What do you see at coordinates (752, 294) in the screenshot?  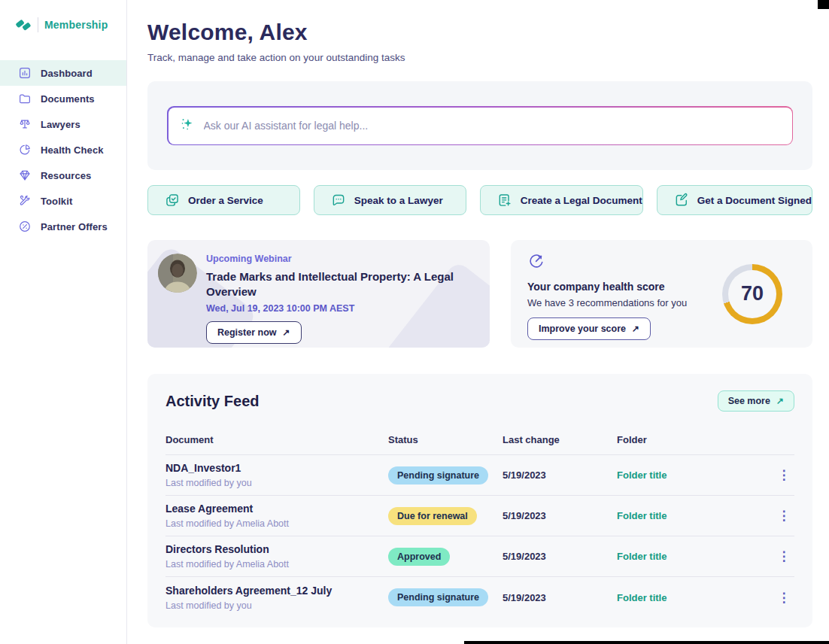 I see `health-score-value: 70` at bounding box center [752, 294].